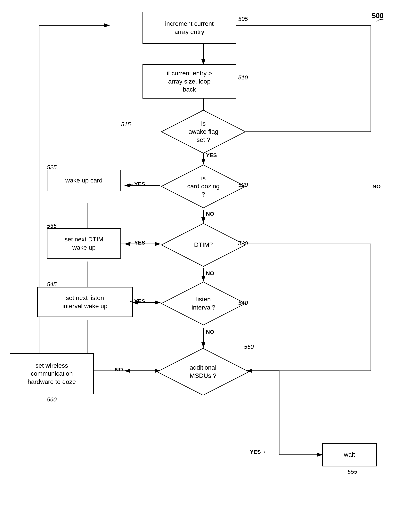 The image size is (407, 532). I want to click on yes-label-530-535: ←YES, so click(137, 243).